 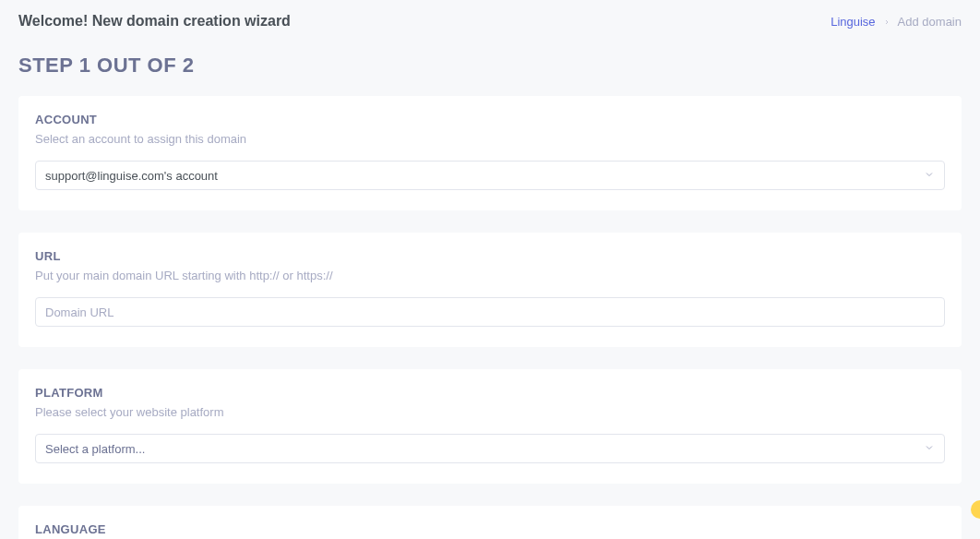 I want to click on platform-label: PLATFORM, so click(x=490, y=393).